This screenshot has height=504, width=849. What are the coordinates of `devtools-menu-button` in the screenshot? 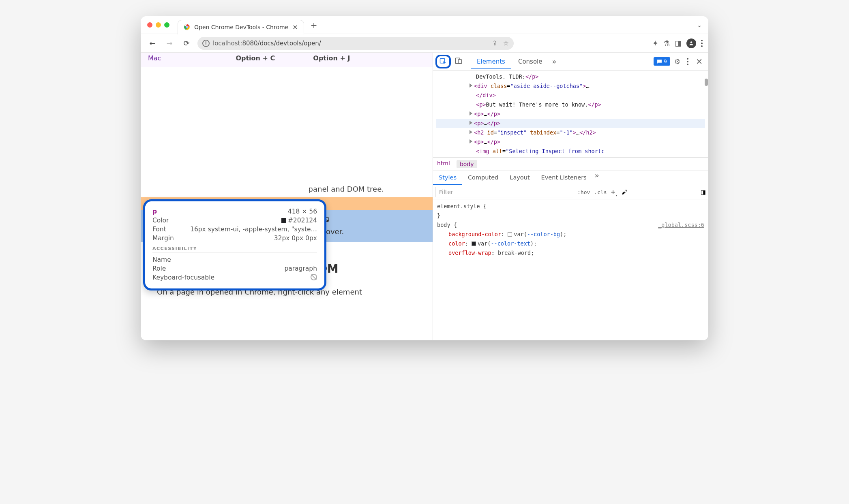 It's located at (688, 62).